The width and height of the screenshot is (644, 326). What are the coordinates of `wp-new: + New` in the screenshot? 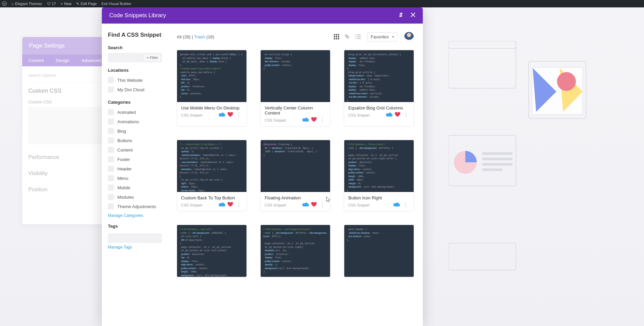 It's located at (66, 4).